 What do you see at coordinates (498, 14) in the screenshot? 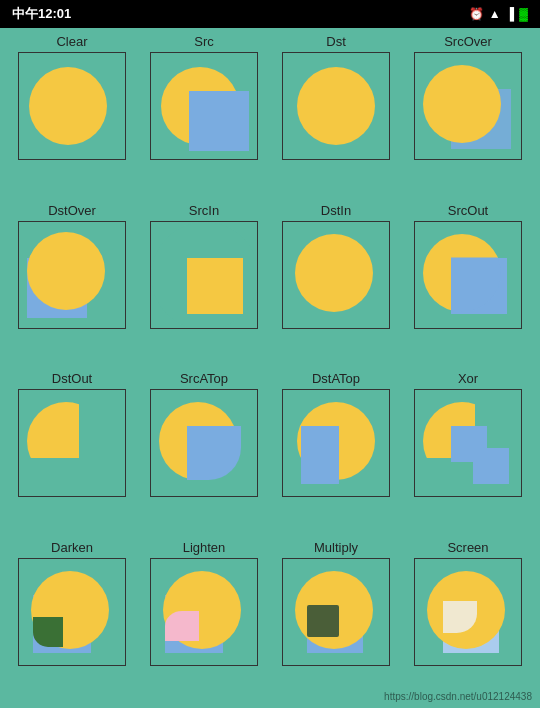
I see `status-icons: ⏰ ▲ ▐ ▓` at bounding box center [498, 14].